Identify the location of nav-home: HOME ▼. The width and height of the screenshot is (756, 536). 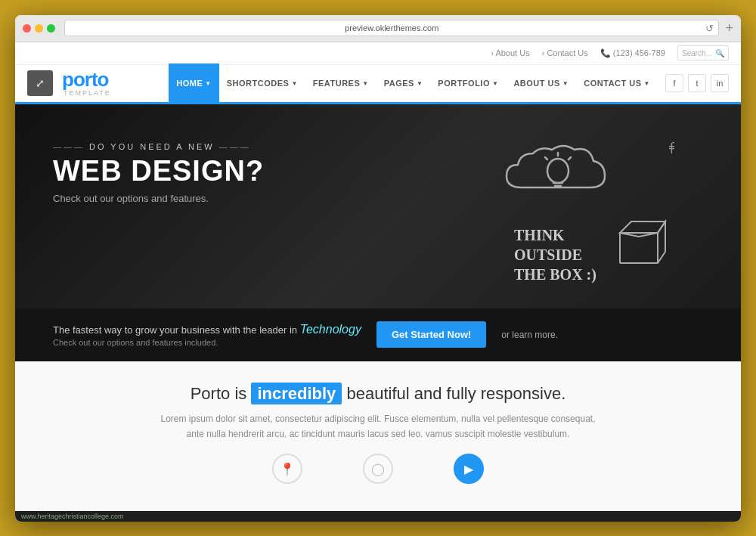
(194, 83).